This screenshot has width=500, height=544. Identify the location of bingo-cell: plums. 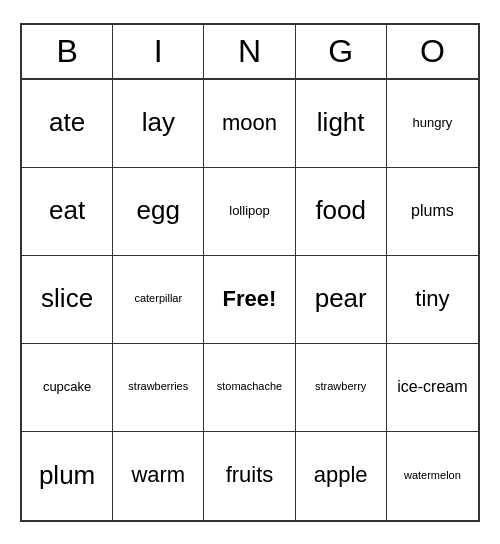
(432, 212).